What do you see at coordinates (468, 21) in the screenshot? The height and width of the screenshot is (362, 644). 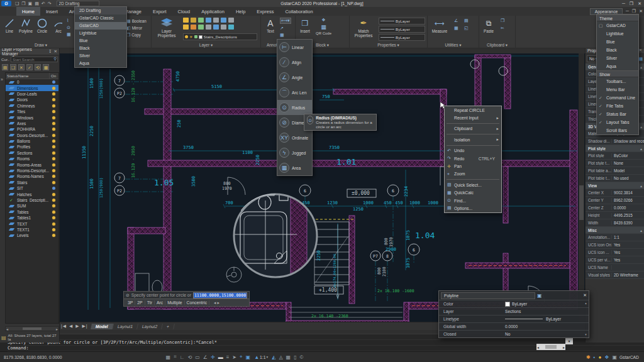 I see `id-point-icon: ▤` at bounding box center [468, 21].